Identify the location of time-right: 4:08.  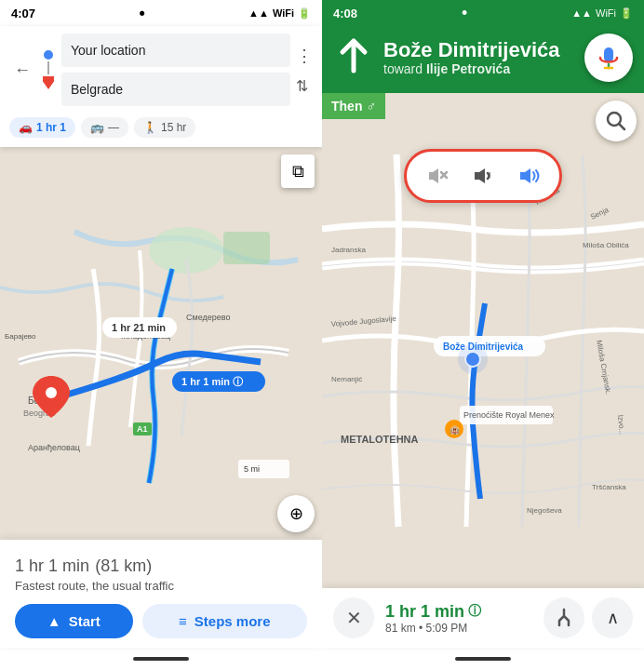
(345, 13).